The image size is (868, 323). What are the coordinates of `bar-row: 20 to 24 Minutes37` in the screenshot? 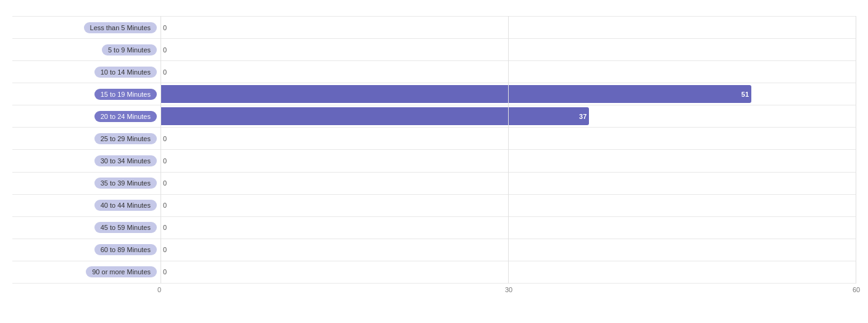 It's located at (434, 117).